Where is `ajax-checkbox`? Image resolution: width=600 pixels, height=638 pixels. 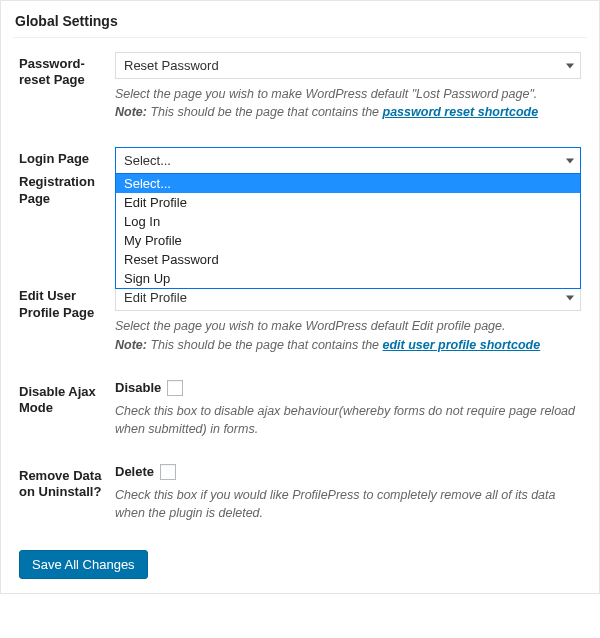
ajax-checkbox is located at coordinates (175, 388).